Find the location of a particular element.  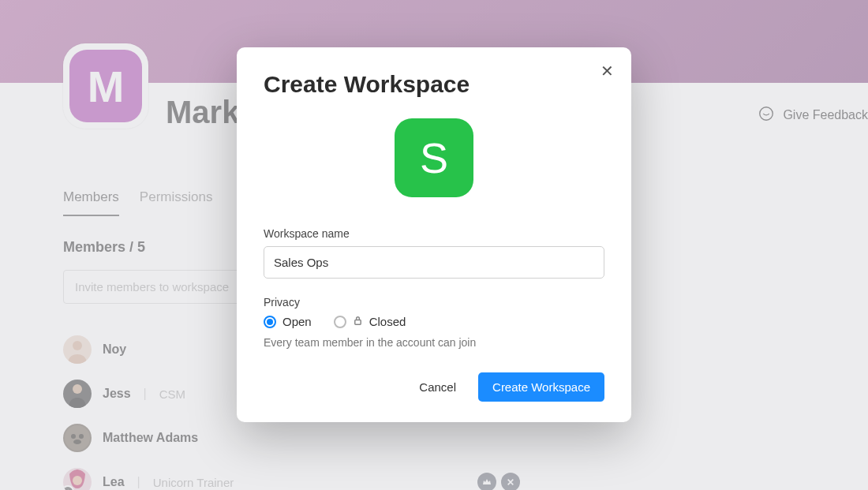

modal-title: Create Workspace is located at coordinates (434, 84).